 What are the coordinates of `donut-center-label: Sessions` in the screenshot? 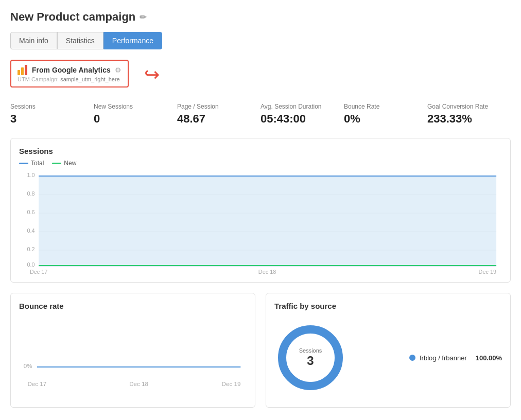 It's located at (311, 351).